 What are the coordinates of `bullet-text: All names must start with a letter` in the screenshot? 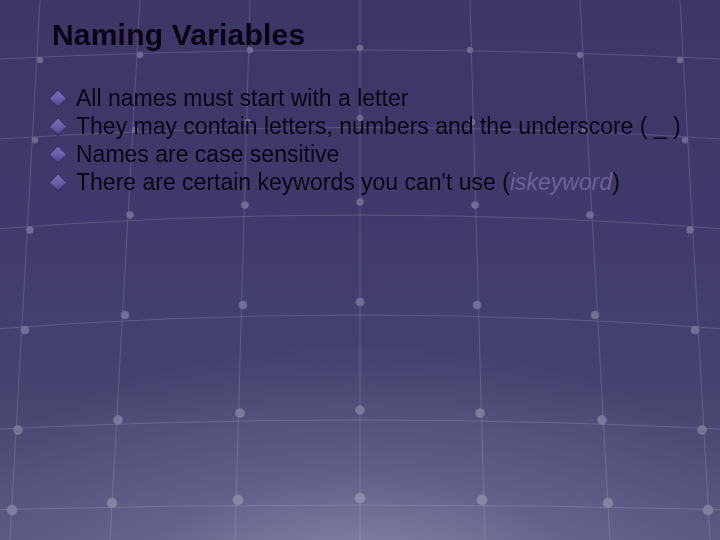 It's located at (242, 98).